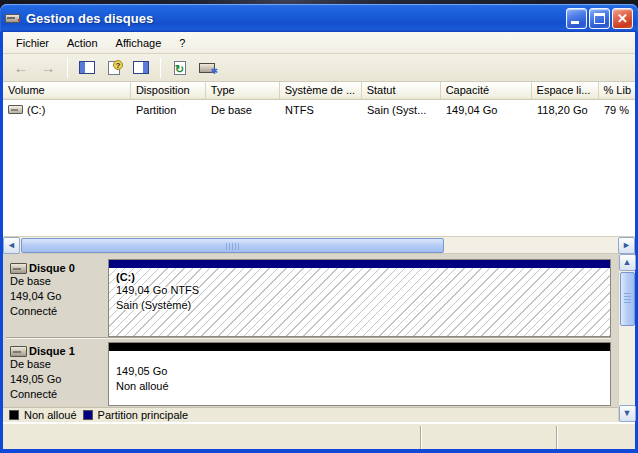  What do you see at coordinates (486, 91) in the screenshot?
I see `column-header-capacite: Capacité` at bounding box center [486, 91].